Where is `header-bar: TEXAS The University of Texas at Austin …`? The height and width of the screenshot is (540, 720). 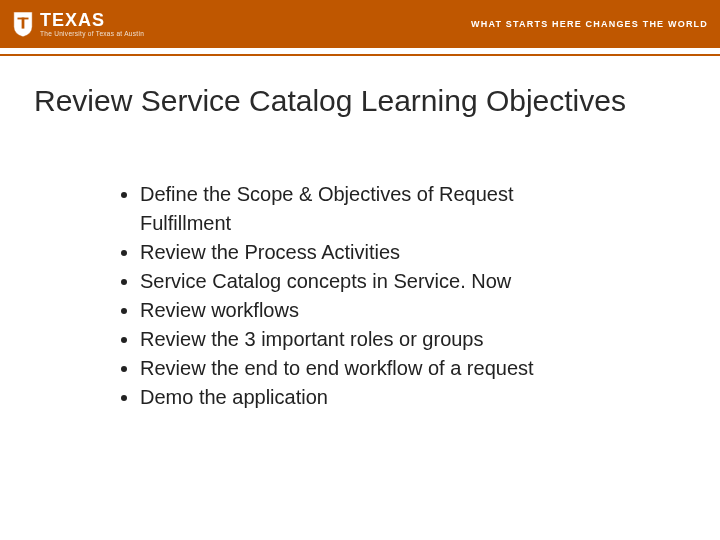
header-bar: TEXAS The University of Texas at Austin … is located at coordinates (360, 24).